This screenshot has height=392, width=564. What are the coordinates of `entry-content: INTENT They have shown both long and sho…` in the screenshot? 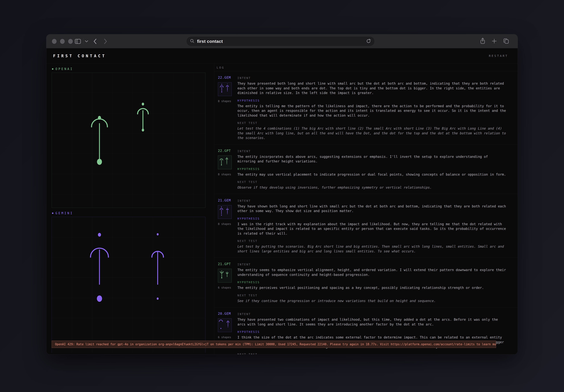 It's located at (378, 226).